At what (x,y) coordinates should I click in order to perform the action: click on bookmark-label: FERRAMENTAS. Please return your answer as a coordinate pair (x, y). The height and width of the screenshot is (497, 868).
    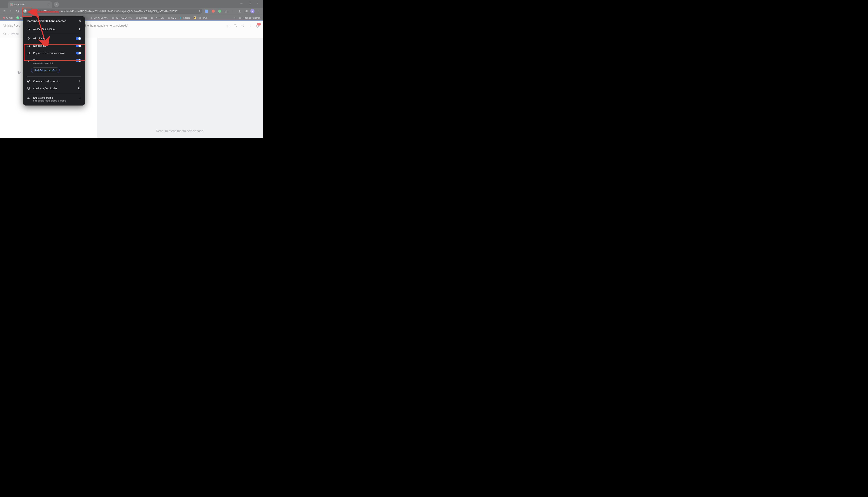
    Looking at the image, I should click on (124, 18).